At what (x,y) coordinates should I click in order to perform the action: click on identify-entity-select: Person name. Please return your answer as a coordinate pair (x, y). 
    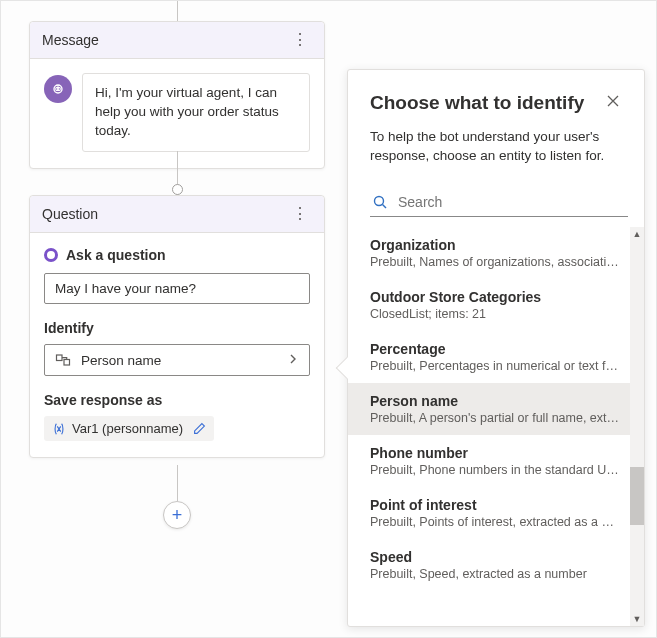
    Looking at the image, I should click on (177, 360).